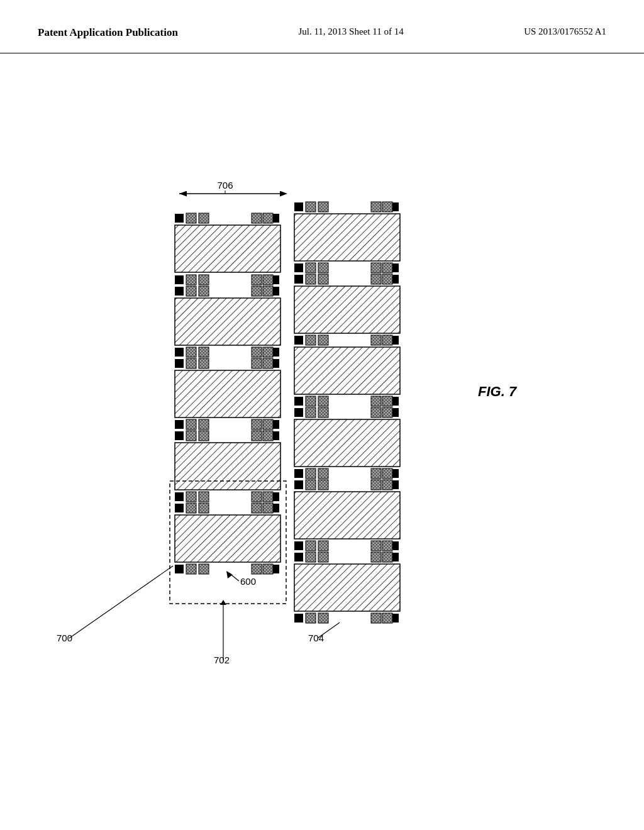 Image resolution: width=644 pixels, height=830 pixels. I want to click on svg-text: 706, so click(225, 185).